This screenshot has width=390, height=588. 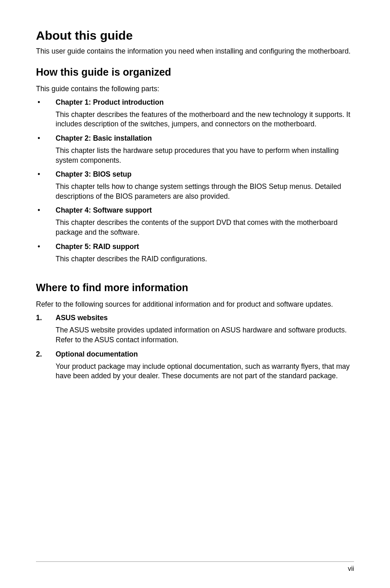 I want to click on list-item: • Chapter 5: RAID support This chapter d…, so click(x=195, y=254).